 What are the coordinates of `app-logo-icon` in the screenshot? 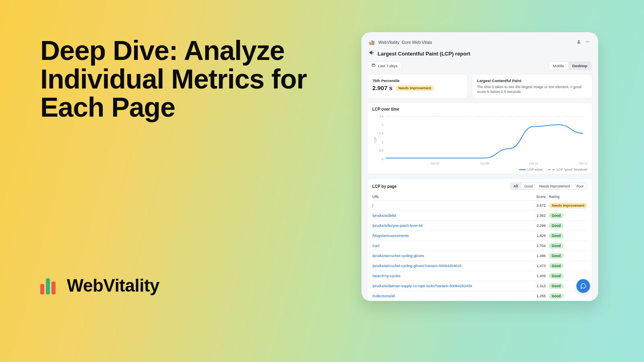 It's located at (372, 42).